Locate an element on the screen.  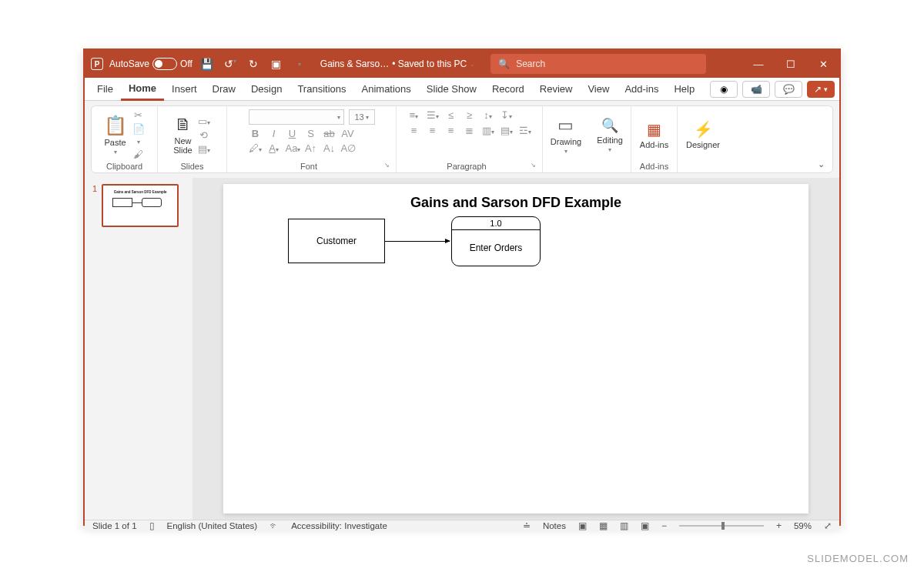
tab-design: Design is located at coordinates (266, 89).